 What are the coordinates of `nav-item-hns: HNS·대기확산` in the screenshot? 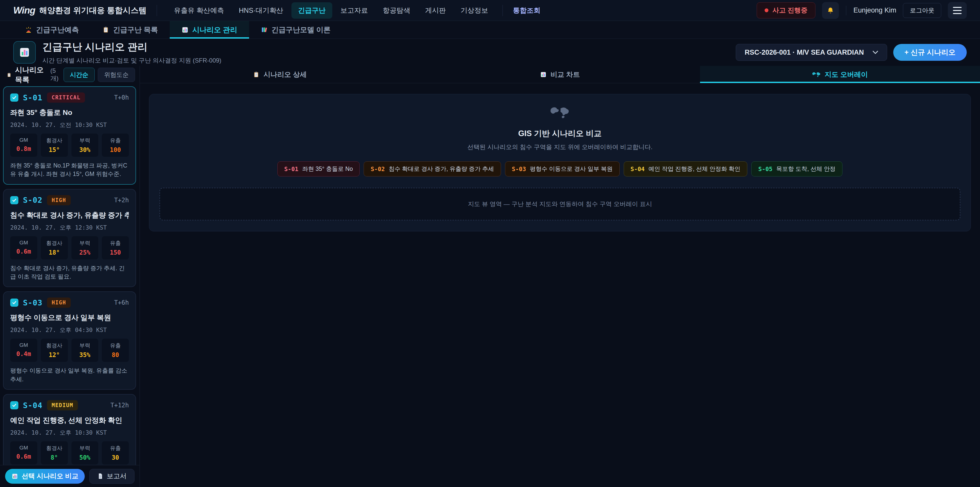 It's located at (261, 11).